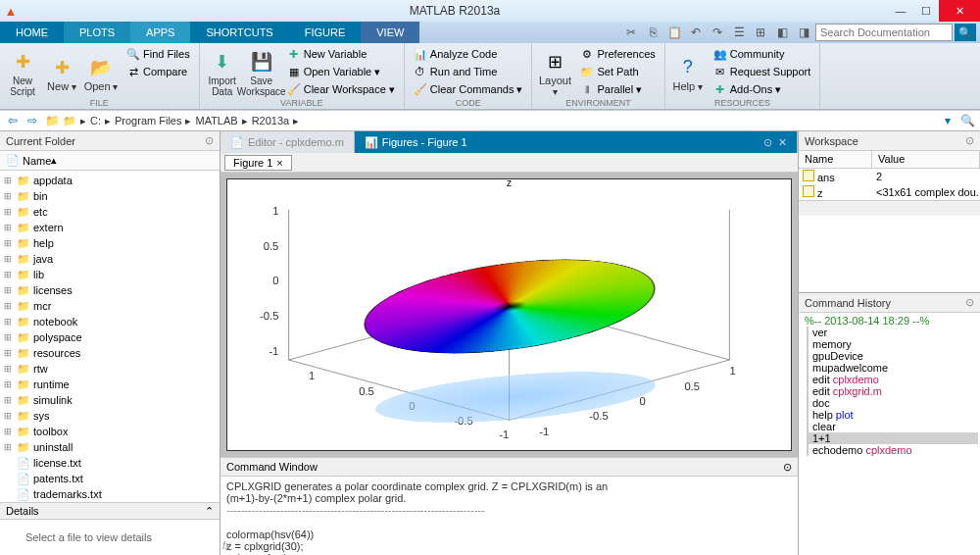 The width and height of the screenshot is (980, 555). What do you see at coordinates (239, 32) in the screenshot?
I see `tab-shortcuts: SHORTCUTS` at bounding box center [239, 32].